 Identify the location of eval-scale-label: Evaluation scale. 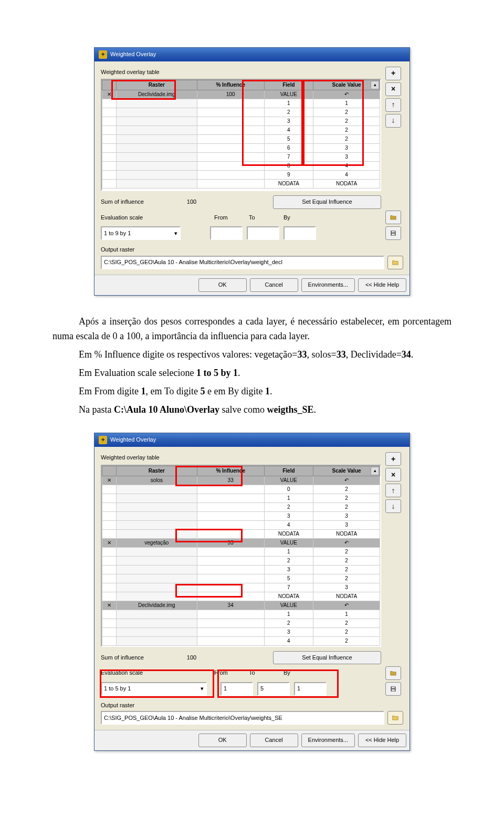
(135, 673).